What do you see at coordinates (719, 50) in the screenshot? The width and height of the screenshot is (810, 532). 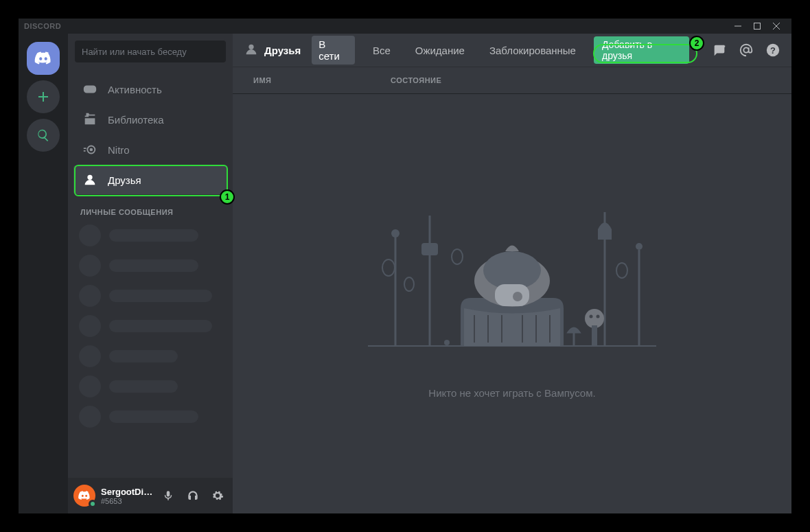 I see `message-plus-icon` at bounding box center [719, 50].